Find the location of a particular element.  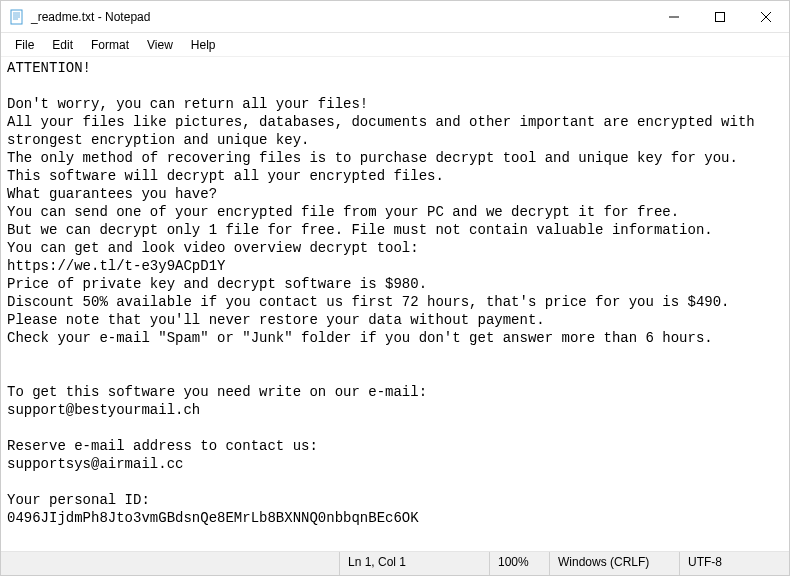

menu-view: View is located at coordinates (160, 45).